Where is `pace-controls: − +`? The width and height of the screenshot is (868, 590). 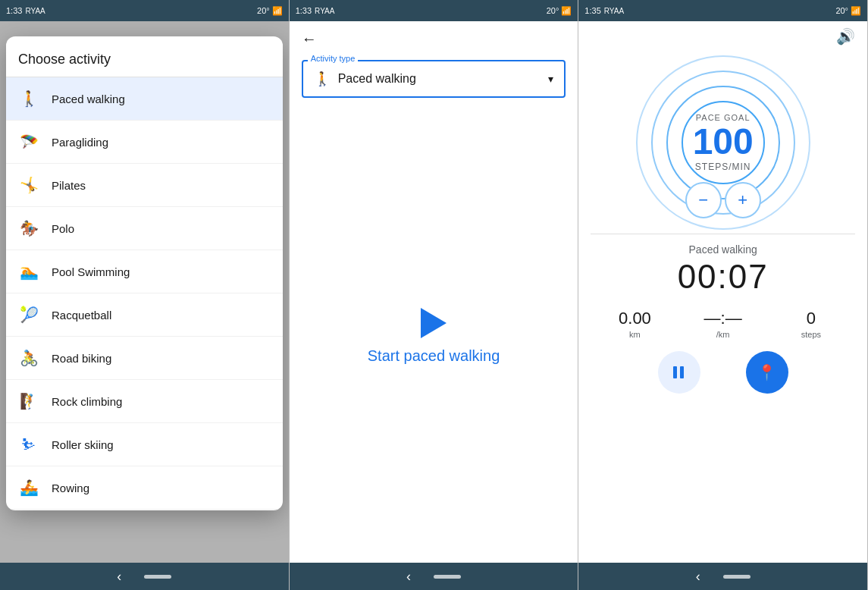 pace-controls: − + is located at coordinates (723, 200).